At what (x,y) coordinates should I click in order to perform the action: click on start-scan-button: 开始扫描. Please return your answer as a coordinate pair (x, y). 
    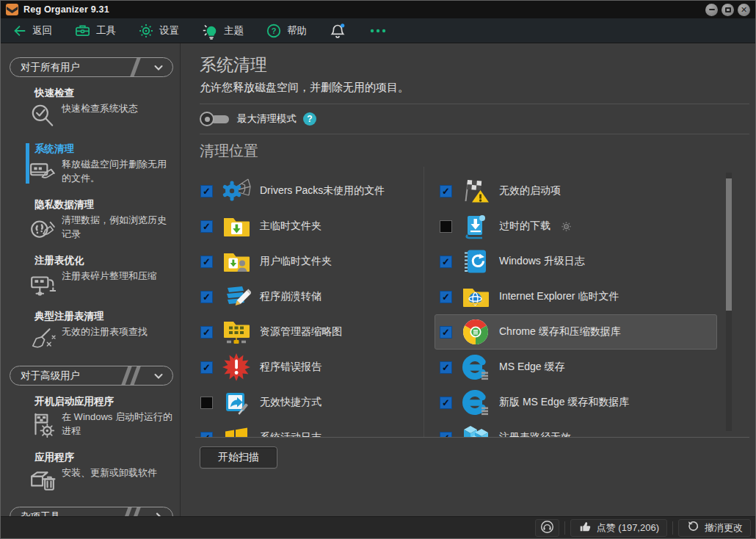
    Looking at the image, I should click on (239, 457).